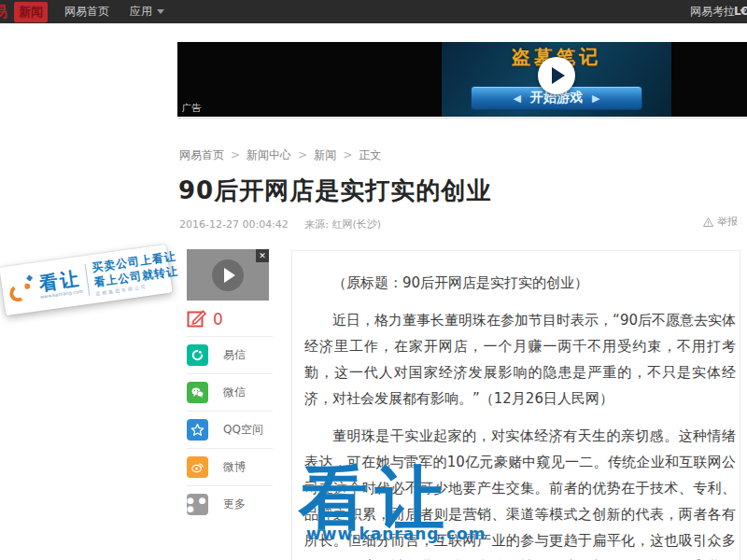 This screenshot has width=747, height=560. I want to click on kanrang-logo-icon, so click(21, 289).